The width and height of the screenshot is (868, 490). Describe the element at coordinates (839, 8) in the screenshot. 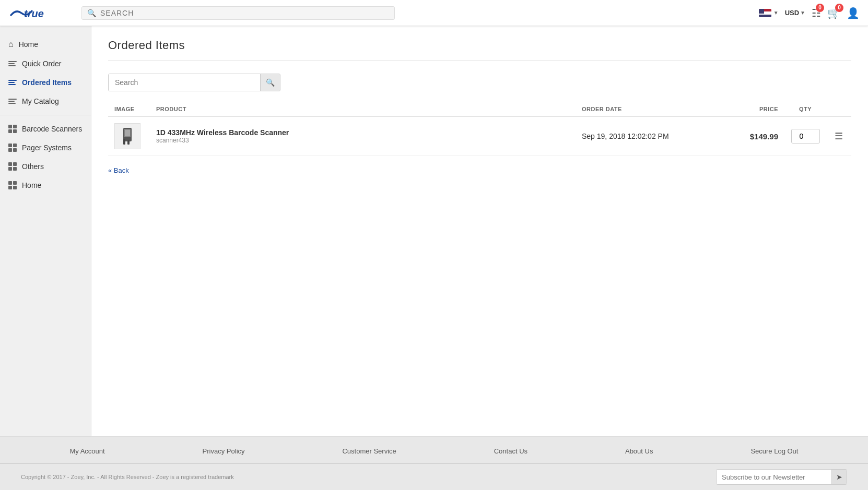

I see `cart-badge: 0` at that location.